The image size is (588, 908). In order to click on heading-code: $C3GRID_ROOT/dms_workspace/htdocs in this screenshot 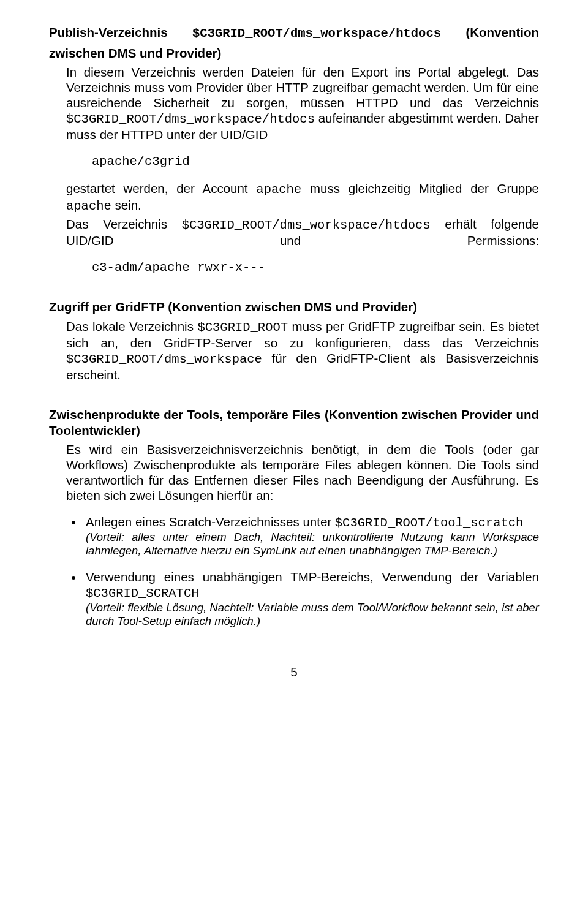, I will do `click(317, 33)`.